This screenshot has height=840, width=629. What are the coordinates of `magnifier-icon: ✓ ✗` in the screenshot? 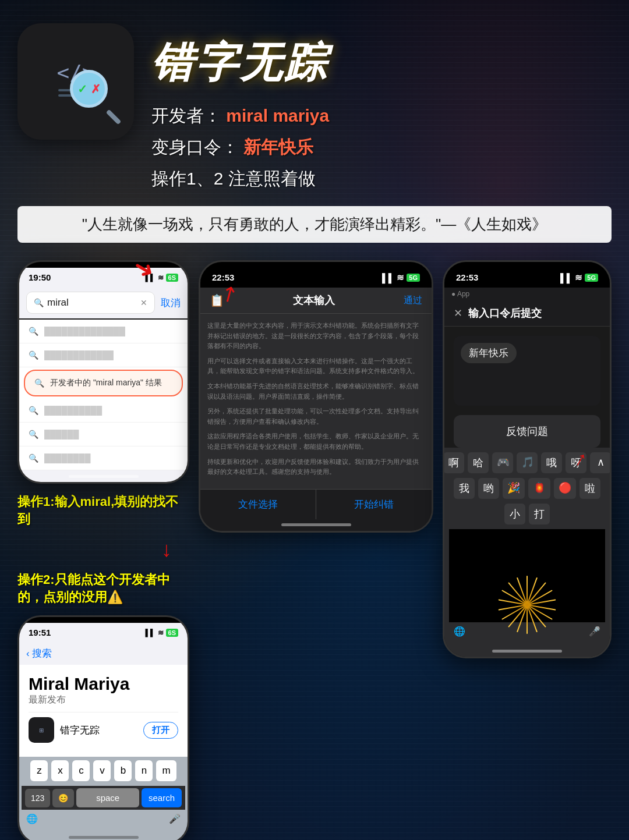 It's located at (96, 96).